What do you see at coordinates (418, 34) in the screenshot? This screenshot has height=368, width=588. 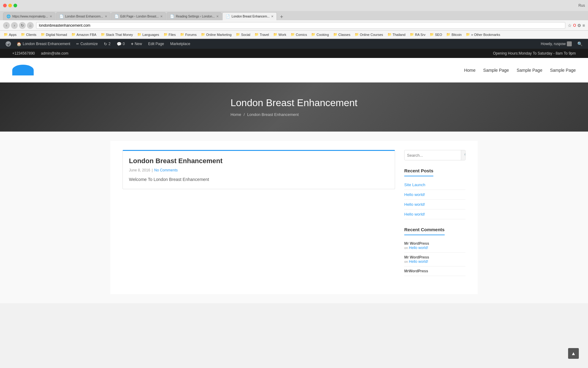 I see `bookmark-ra-srv: 📁 RA Srv` at bounding box center [418, 34].